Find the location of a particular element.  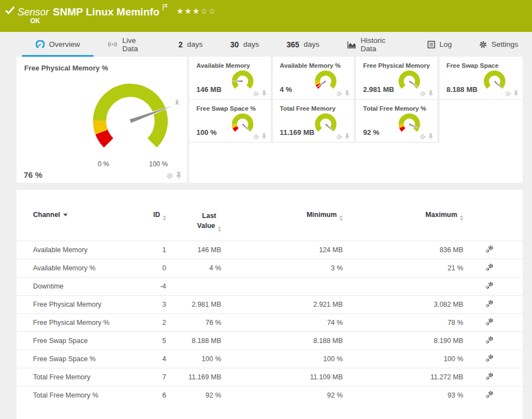

channel-last: 11.169 MB is located at coordinates (194, 378).